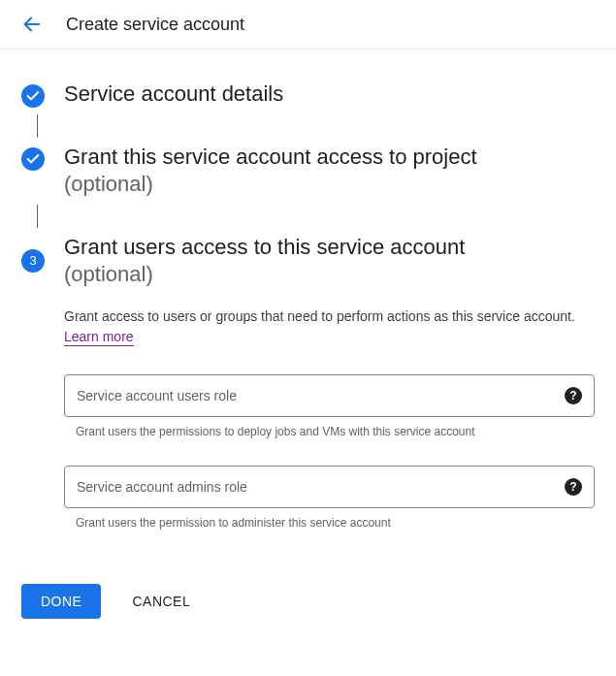 The width and height of the screenshot is (616, 676). What do you see at coordinates (330, 275) in the screenshot?
I see `step-3-optional: (optional)` at bounding box center [330, 275].